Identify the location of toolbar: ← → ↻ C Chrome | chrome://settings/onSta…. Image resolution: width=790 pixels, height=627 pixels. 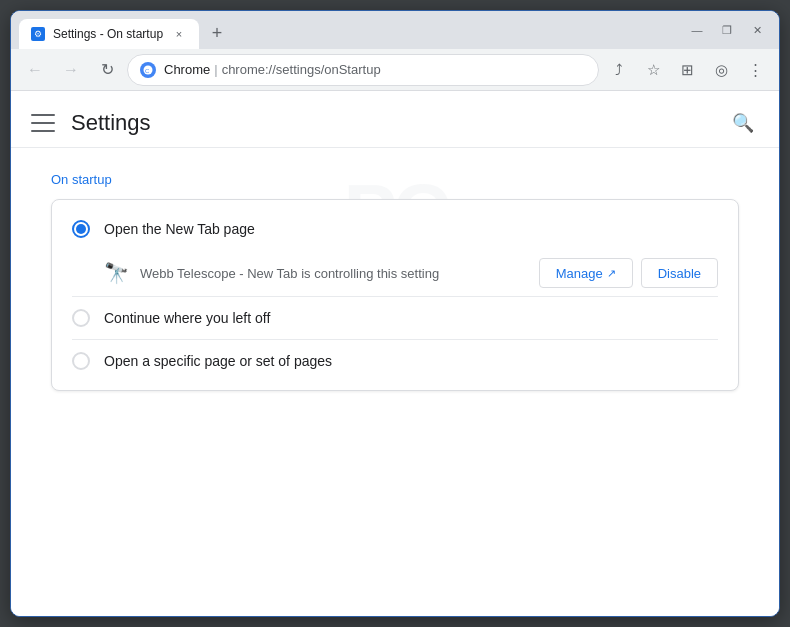
(395, 70).